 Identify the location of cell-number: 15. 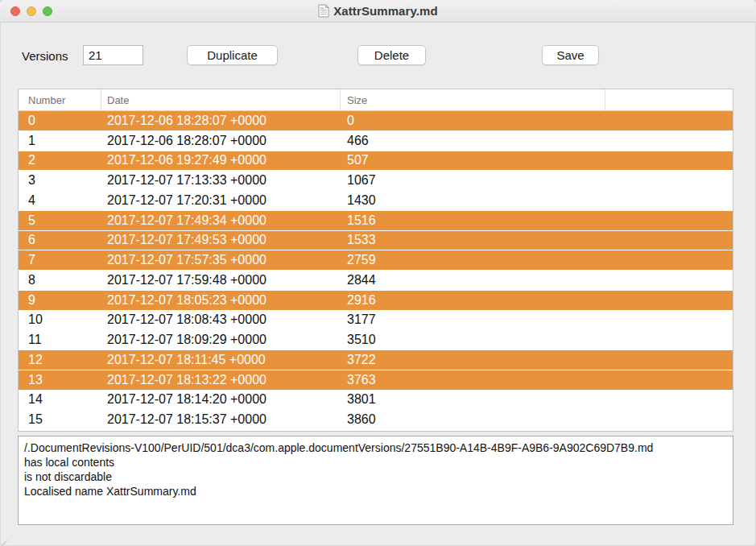
(60, 420).